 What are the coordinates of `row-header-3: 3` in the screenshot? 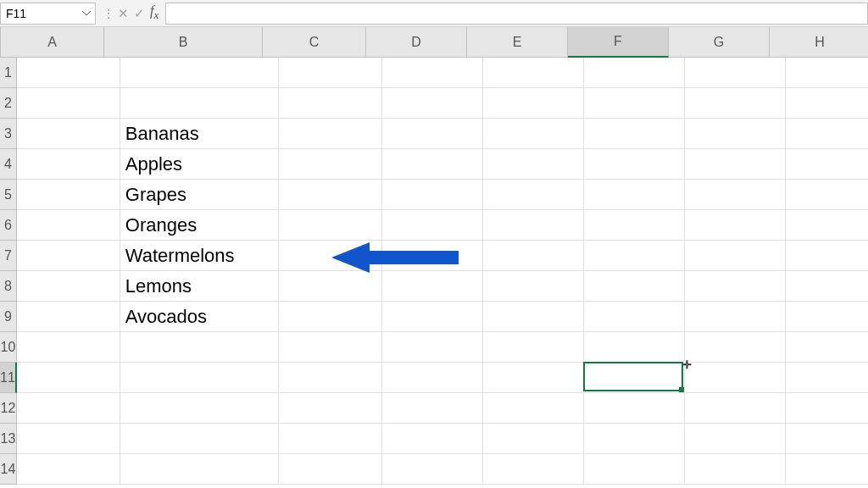 It's located at (8, 134).